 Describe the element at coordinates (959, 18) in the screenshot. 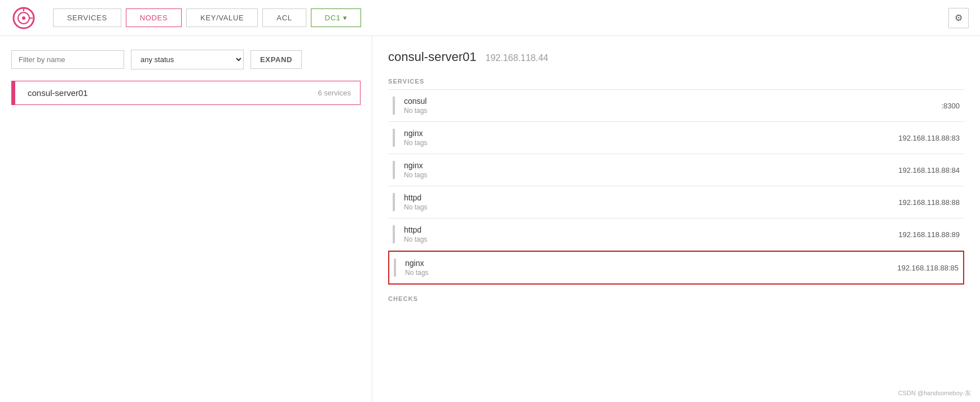

I see `settings-button: ⚙` at that location.